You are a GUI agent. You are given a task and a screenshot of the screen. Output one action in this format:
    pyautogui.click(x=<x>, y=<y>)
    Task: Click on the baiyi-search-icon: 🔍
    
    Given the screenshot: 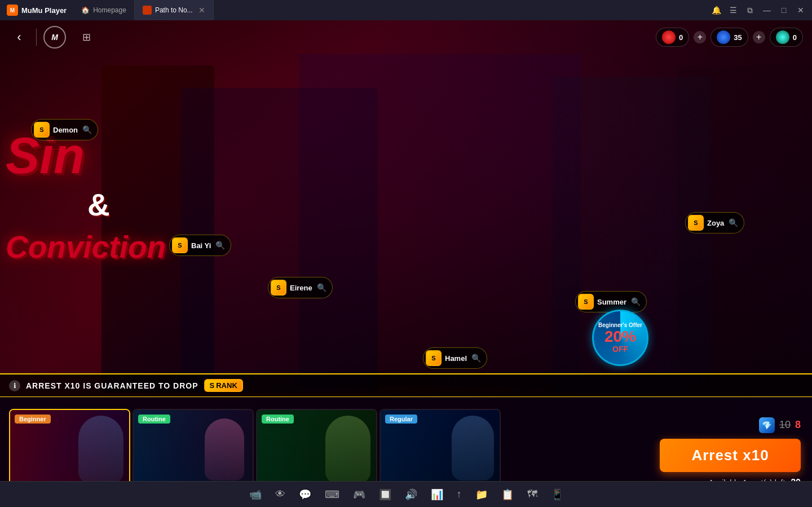 What is the action you would take?
    pyautogui.click(x=220, y=245)
    